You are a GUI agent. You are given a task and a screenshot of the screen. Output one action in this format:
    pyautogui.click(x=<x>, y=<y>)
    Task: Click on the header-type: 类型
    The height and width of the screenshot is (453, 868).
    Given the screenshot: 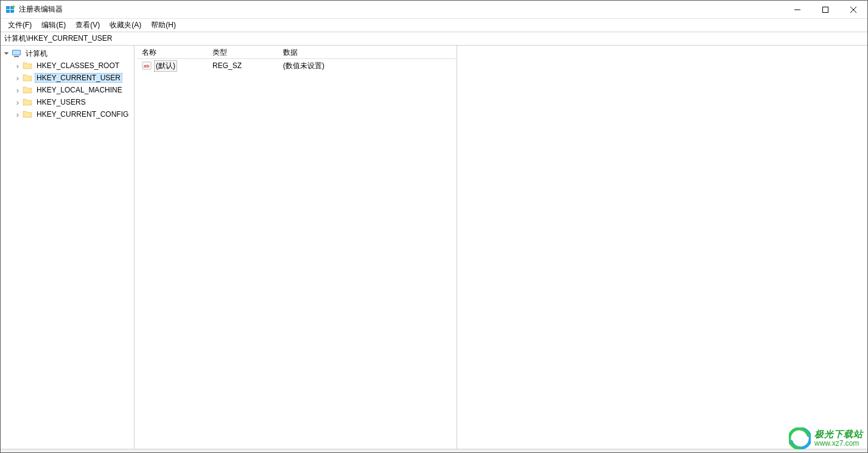 What is the action you would take?
    pyautogui.click(x=243, y=52)
    